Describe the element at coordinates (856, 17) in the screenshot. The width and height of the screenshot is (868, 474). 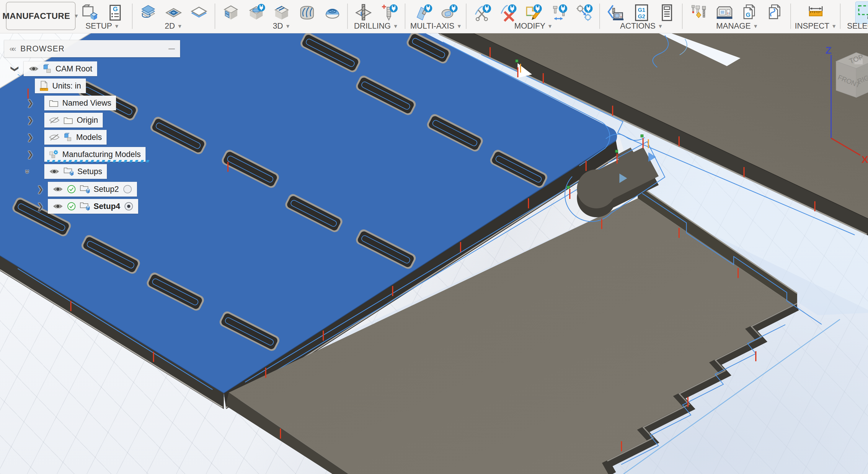
I see `toolbar-group-select: SELECT` at that location.